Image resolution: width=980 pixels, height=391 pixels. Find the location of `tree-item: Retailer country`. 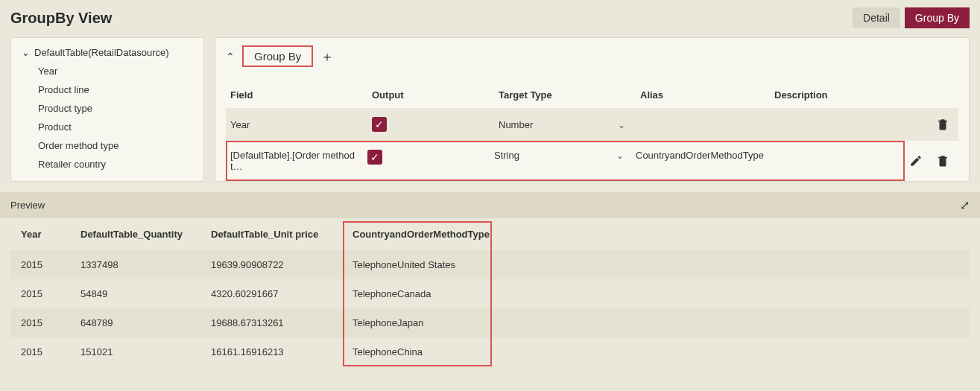

tree-item: Retailer country is located at coordinates (116, 164).